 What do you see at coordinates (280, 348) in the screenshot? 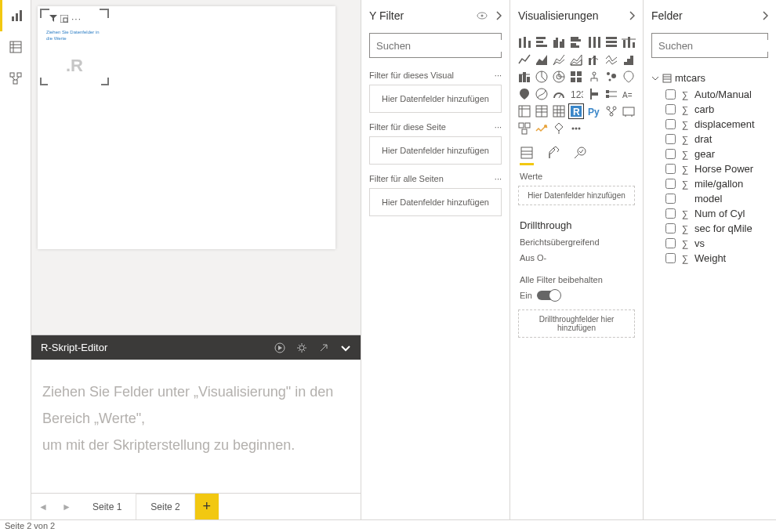
I see `run-script-icon` at bounding box center [280, 348].